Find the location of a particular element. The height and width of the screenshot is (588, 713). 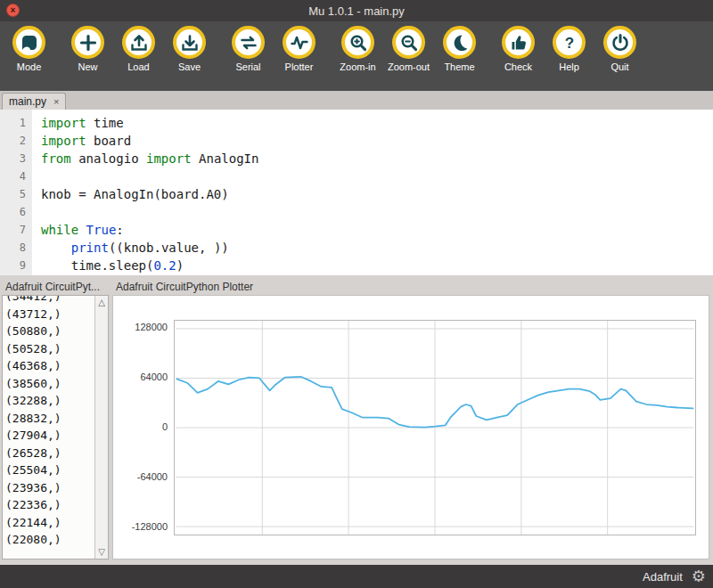

chart-y-labels: 128000640000-64000-128000 is located at coordinates (150, 428).